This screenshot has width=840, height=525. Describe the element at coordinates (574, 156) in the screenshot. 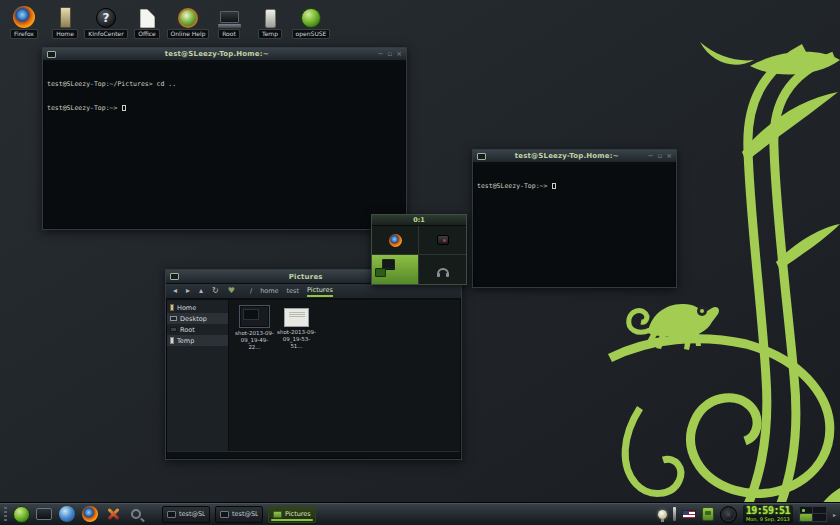

I see `terminal2-titlebar: test@SLeezy-Top.Home:~ − ▫ ×` at that location.